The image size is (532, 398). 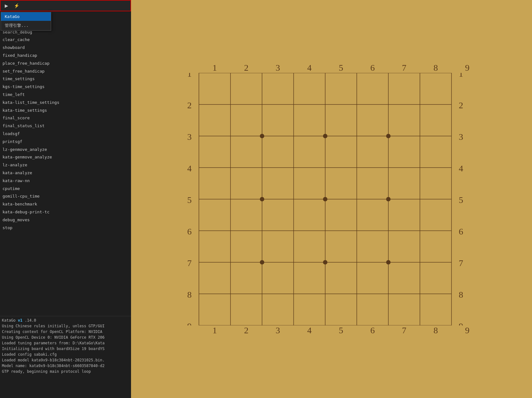 What do you see at coordinates (66, 212) in the screenshot?
I see `command-item: kata-debug-print-tc` at bounding box center [66, 212].